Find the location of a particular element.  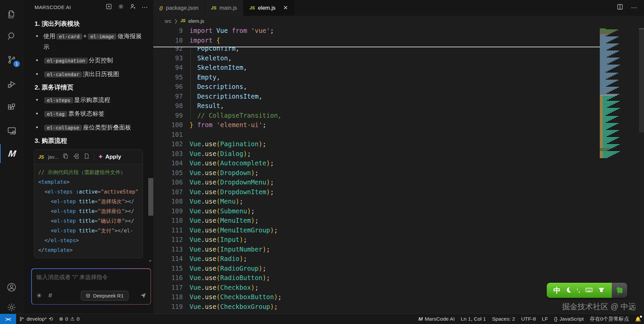

code-line: 94 SkeletonItem, is located at coordinates (373, 68).